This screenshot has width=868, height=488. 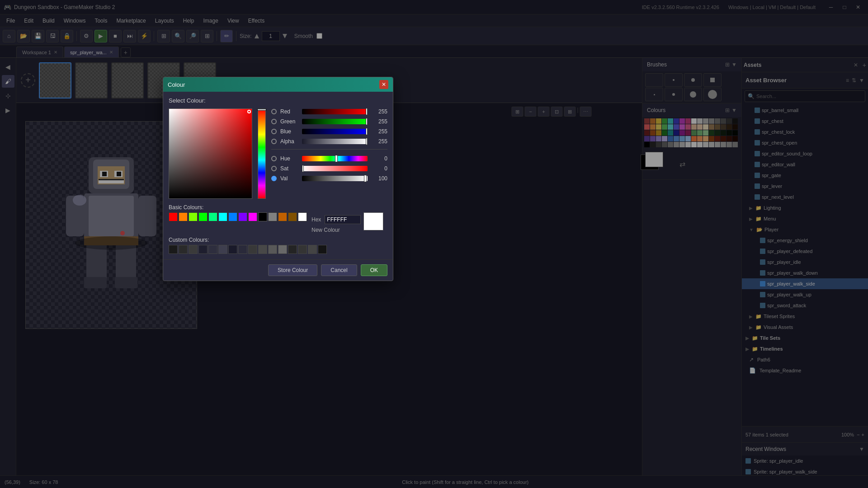 What do you see at coordinates (253, 217) in the screenshot?
I see `basic-swatch-magenta` at bounding box center [253, 217].